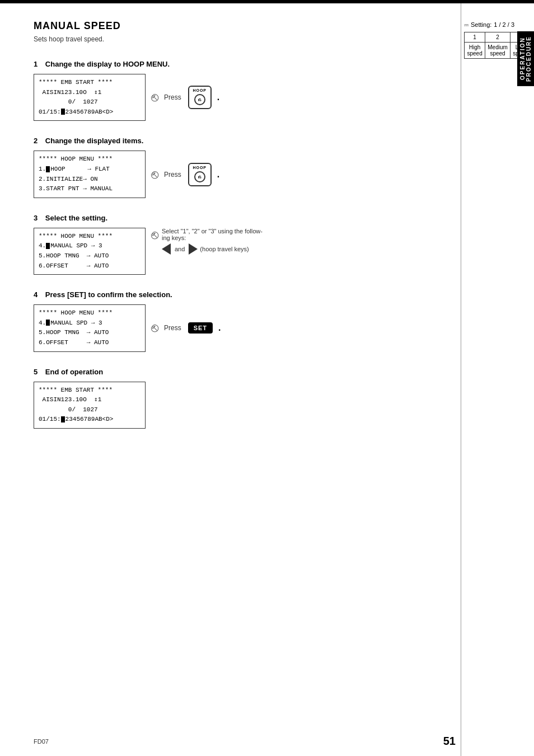  What do you see at coordinates (36, 218) in the screenshot?
I see `step-3-number: 3` at bounding box center [36, 218].